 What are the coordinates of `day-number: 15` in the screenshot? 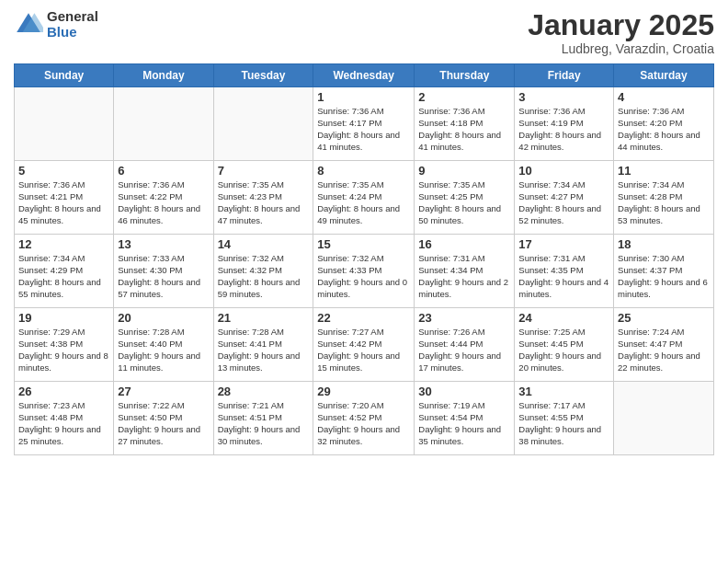 It's located at (364, 245).